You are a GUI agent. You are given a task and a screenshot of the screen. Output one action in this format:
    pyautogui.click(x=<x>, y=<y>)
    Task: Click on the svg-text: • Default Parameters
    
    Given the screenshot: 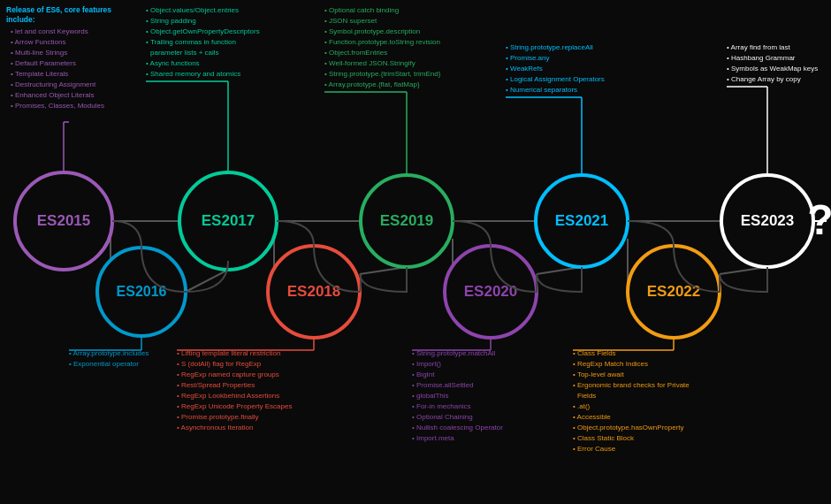 What is the action you would take?
    pyautogui.click(x=43, y=64)
    